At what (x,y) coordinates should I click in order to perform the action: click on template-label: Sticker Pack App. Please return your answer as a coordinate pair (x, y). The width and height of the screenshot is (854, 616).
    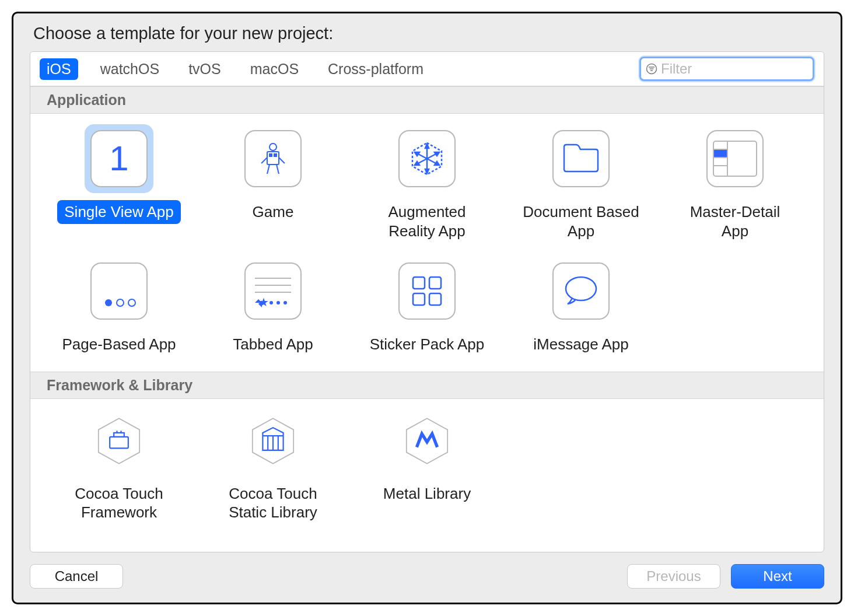
    Looking at the image, I should click on (427, 344).